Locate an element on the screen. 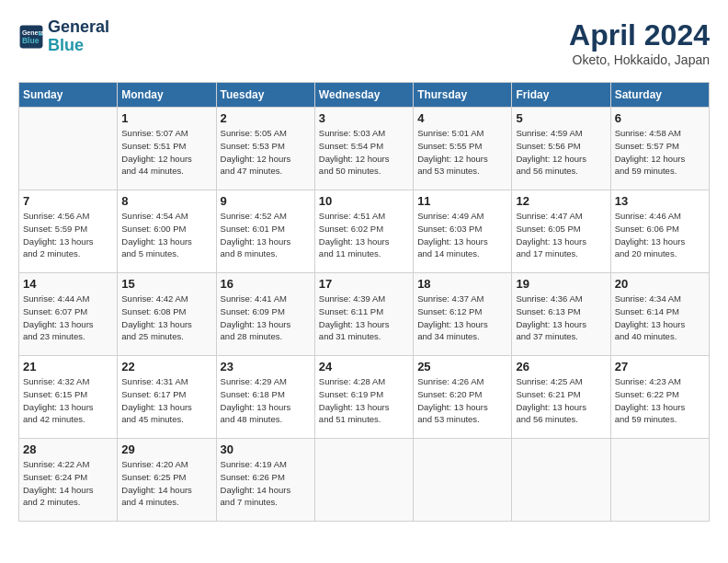 The height and width of the screenshot is (563, 728). header-row: SundayMondayTuesdayWednesdayThursdayFrid… is located at coordinates (364, 96).